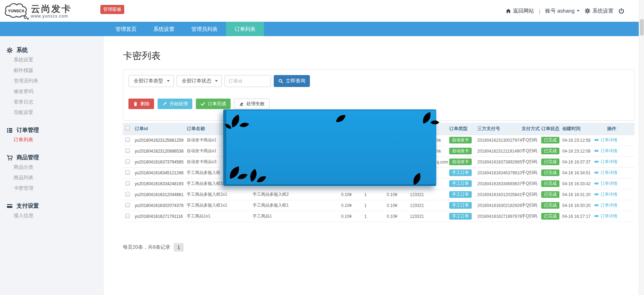 This screenshot has height=295, width=644. Describe the element at coordinates (141, 104) in the screenshot. I see `delete-button: 删除` at that location.